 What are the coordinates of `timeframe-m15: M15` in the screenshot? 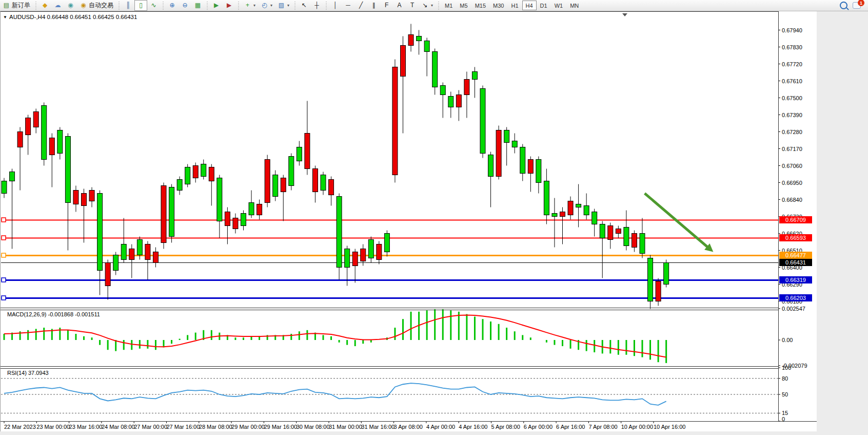 It's located at (480, 5).